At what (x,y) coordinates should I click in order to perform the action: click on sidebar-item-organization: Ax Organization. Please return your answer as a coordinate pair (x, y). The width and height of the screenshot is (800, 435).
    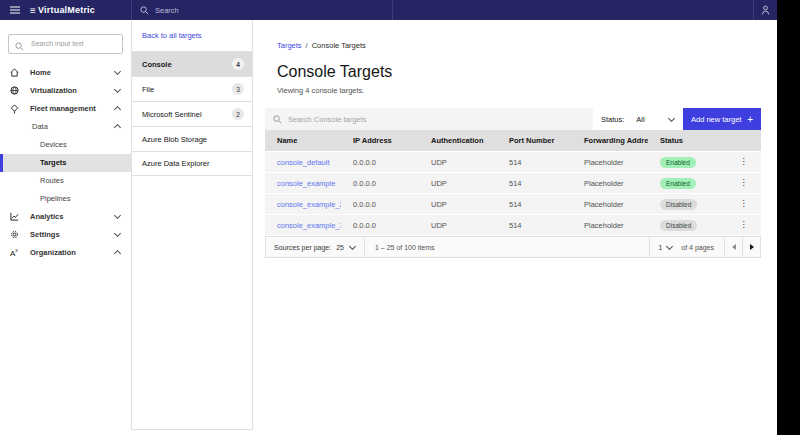
    Looking at the image, I should click on (66, 253).